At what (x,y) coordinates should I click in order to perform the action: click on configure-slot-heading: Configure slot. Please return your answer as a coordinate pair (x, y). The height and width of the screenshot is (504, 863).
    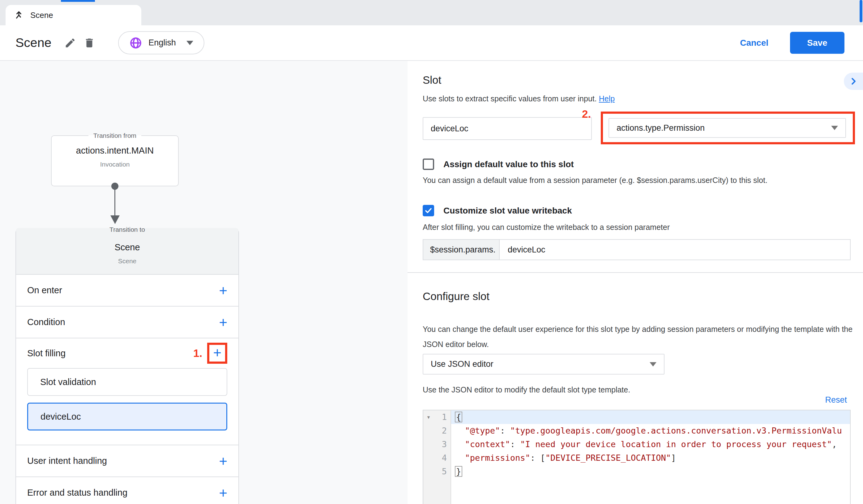
    Looking at the image, I should click on (456, 296).